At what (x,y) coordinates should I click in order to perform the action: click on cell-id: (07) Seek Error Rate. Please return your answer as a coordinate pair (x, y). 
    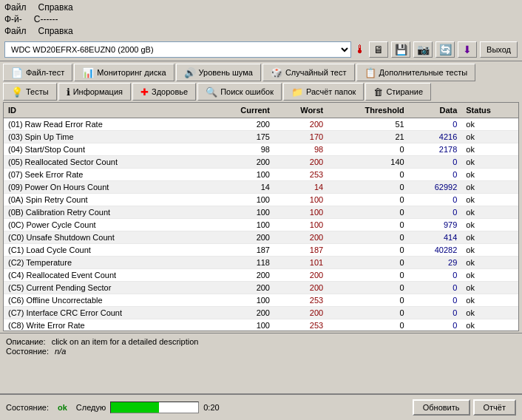
    Looking at the image, I should click on (106, 175).